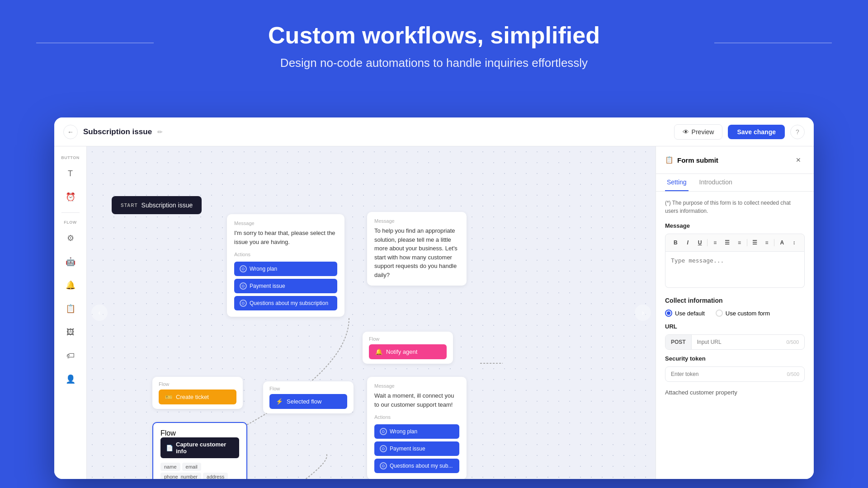 The image size is (868, 488). Describe the element at coordinates (735, 374) in the screenshot. I see `token-input` at that location.